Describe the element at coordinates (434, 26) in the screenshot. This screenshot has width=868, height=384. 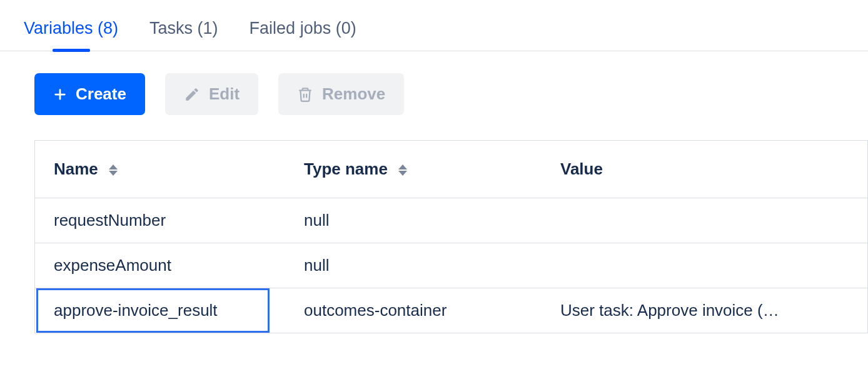
I see `tabs-bar: Variables (8) Tasks (1) Failed jobs (0)` at that location.